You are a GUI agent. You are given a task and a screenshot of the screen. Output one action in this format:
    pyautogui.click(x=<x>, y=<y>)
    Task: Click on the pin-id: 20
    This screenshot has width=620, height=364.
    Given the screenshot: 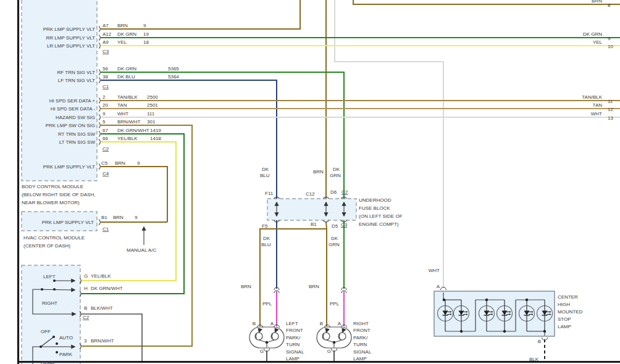 What is the action you would take?
    pyautogui.click(x=105, y=105)
    